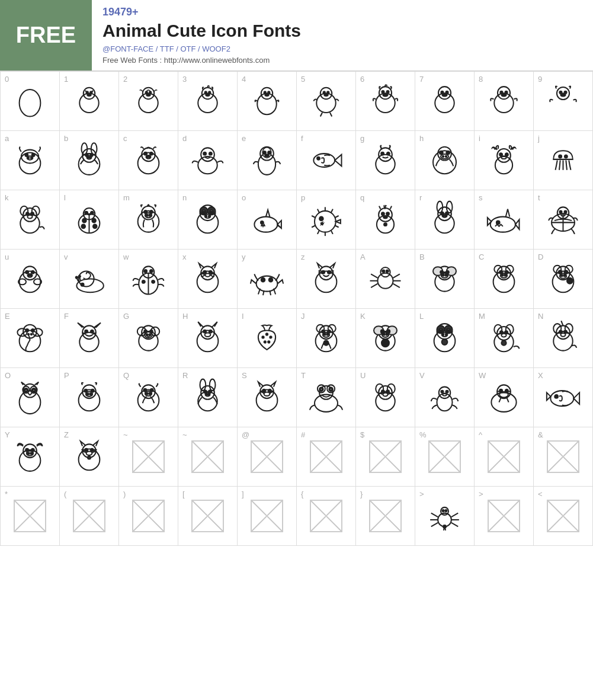 This screenshot has width=593, height=700. Describe the element at coordinates (267, 101) in the screenshot. I see `glyph-icon-chick4` at that location.